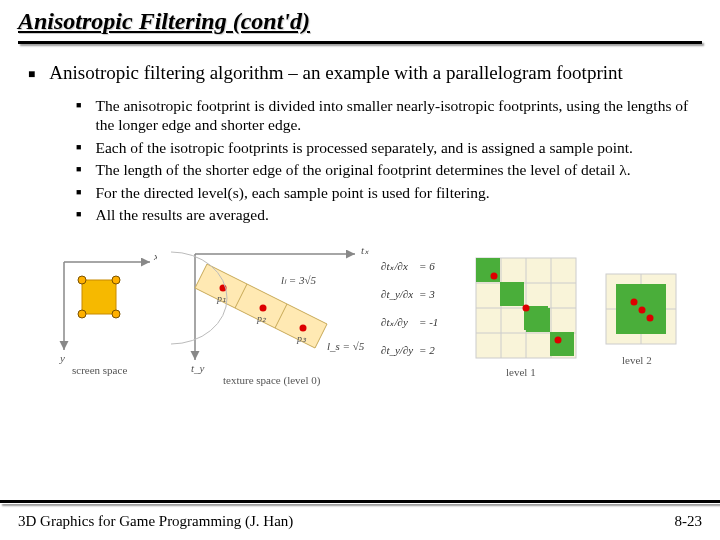  Describe the element at coordinates (384, 192) in the screenshot. I see `bullet-lvl2: ■For the directed level(s), each sample …` at that location.